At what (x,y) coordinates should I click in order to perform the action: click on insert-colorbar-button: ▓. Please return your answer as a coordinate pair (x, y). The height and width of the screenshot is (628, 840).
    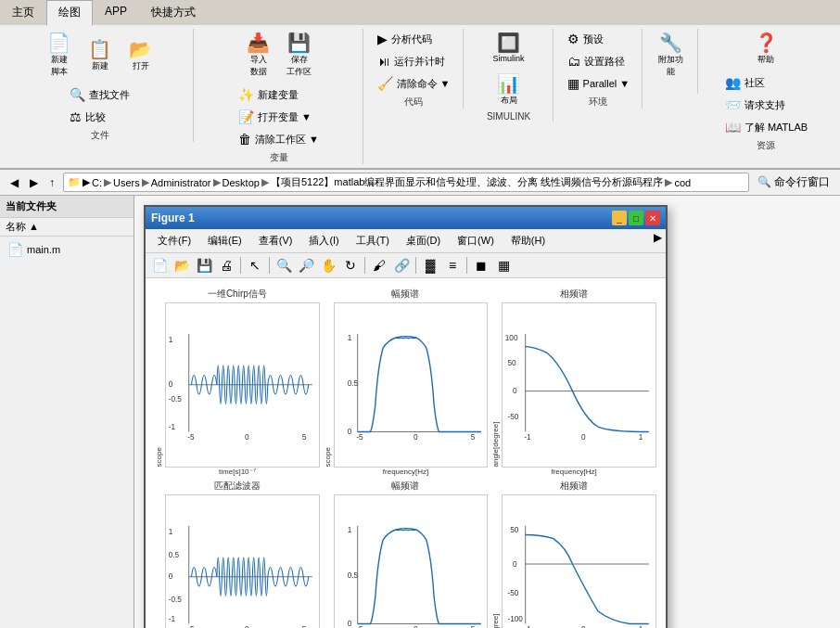
    Looking at the image, I should click on (430, 265).